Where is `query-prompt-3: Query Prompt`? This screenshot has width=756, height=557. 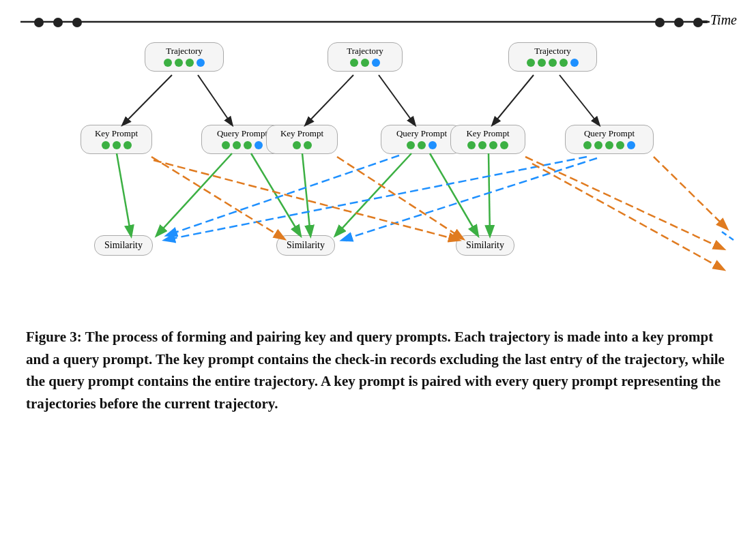 query-prompt-3: Query Prompt is located at coordinates (609, 139).